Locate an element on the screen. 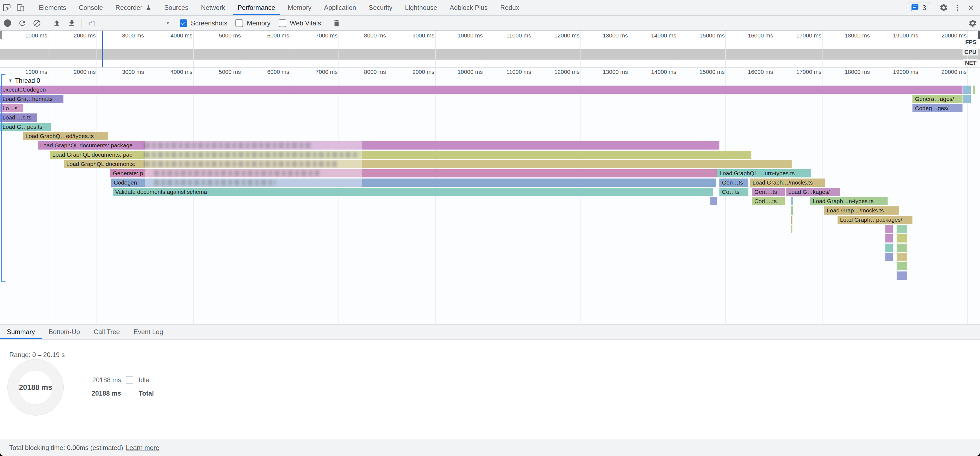  overview-left-handle is located at coordinates (1, 35).